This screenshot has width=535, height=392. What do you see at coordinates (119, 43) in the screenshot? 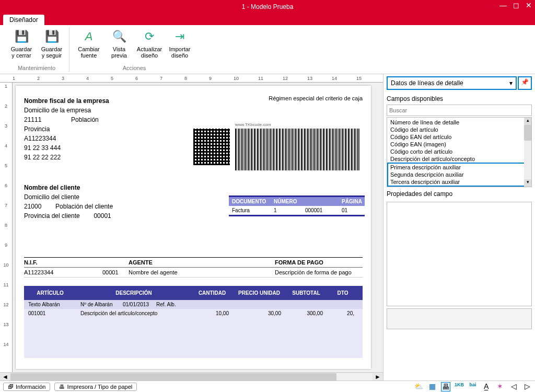
I see `preview-button: 🔍 Vista previa` at bounding box center [119, 43].